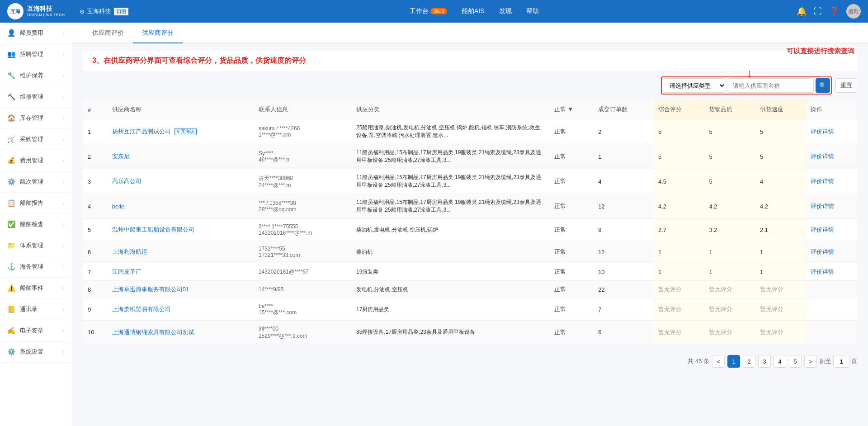 The height and width of the screenshot is (426, 868). I want to click on sidebar-item-repair: 🔨 维修管理 ›, so click(36, 97).